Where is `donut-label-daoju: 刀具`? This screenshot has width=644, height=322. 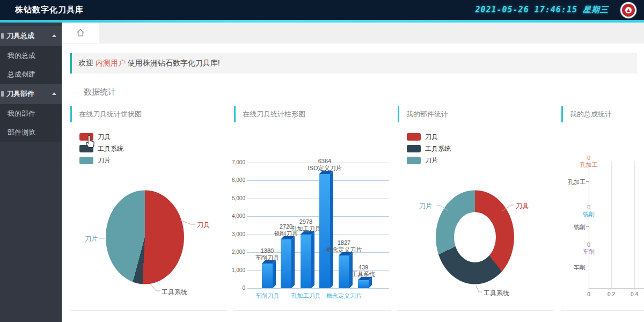 donut-label-daoju: 刀具 is located at coordinates (522, 206).